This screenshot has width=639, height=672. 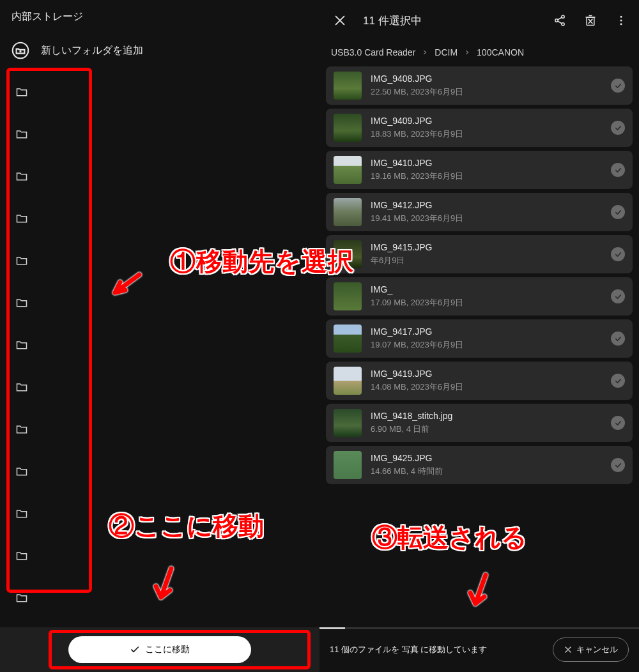 What do you see at coordinates (486, 163) in the screenshot?
I see `file-name: IMG_9410.JPG` at bounding box center [486, 163].